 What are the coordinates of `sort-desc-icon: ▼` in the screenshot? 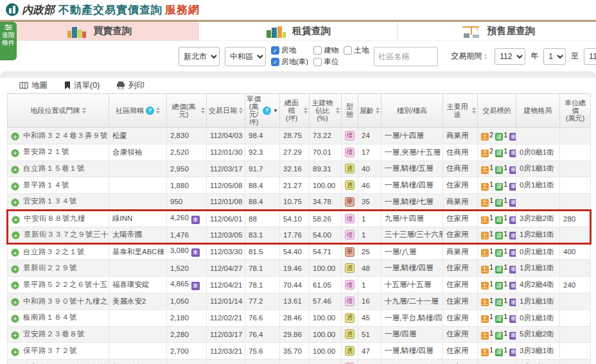 It's located at (276, 110).